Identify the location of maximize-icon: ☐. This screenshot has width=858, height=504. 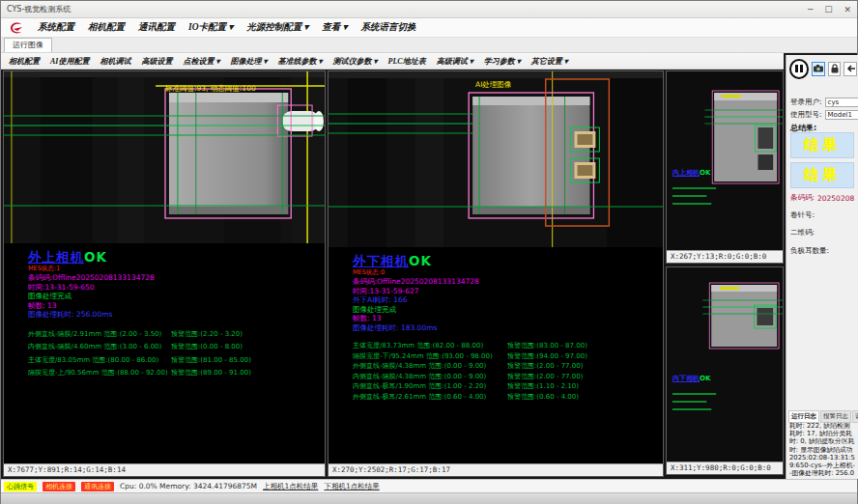
(828, 10).